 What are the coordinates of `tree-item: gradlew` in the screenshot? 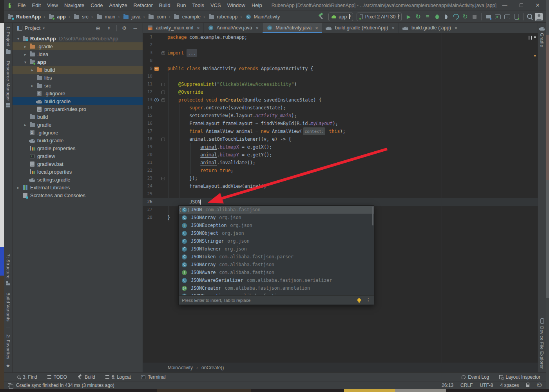 It's located at (78, 156).